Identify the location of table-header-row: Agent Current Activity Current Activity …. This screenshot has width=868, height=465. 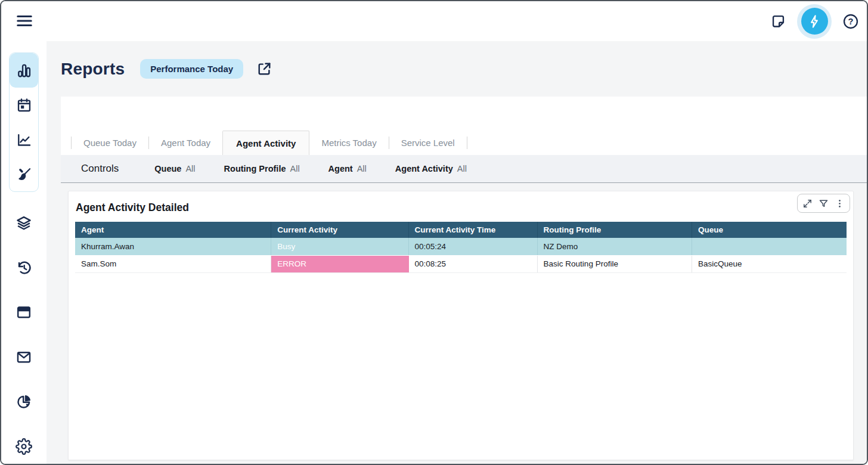
(461, 230).